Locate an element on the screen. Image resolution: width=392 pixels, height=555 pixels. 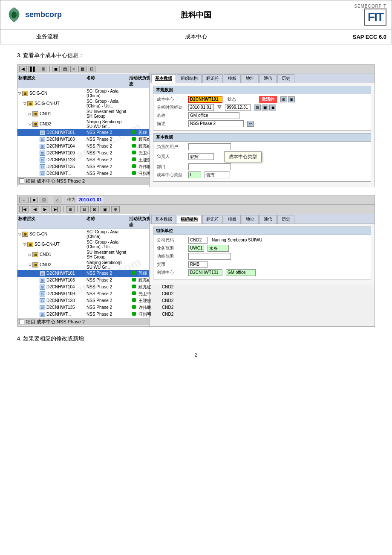
brand-tagline: SEMBCORP T is located at coordinates (370, 6).